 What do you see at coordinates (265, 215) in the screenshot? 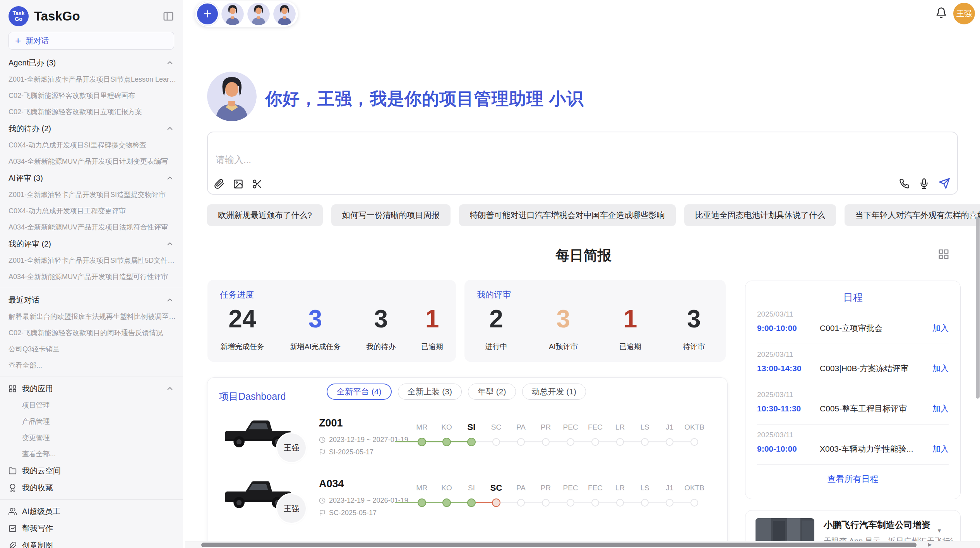
I see `suggestion-chip: 欧洲新规最近颁布了什么?` at bounding box center [265, 215].